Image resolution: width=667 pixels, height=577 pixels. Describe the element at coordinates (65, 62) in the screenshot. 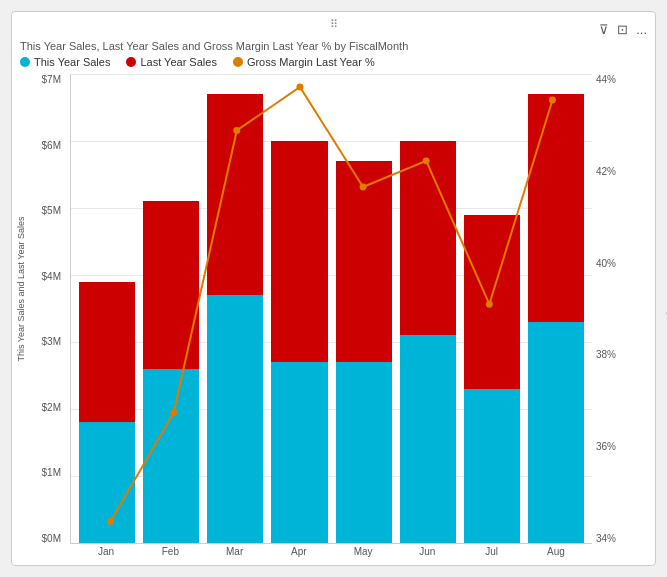

I see `legend-item-this-year: This Year Sales` at that location.